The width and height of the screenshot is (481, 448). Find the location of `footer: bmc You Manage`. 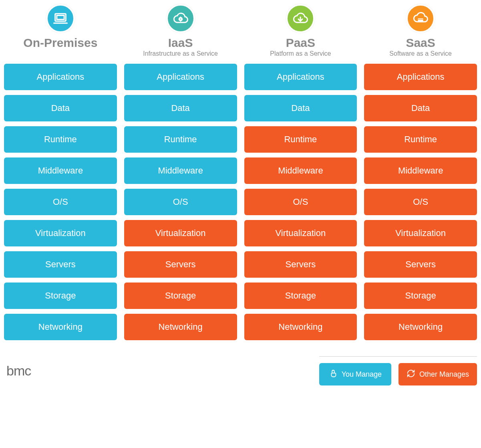

footer: bmc You Manage is located at coordinates (240, 371).